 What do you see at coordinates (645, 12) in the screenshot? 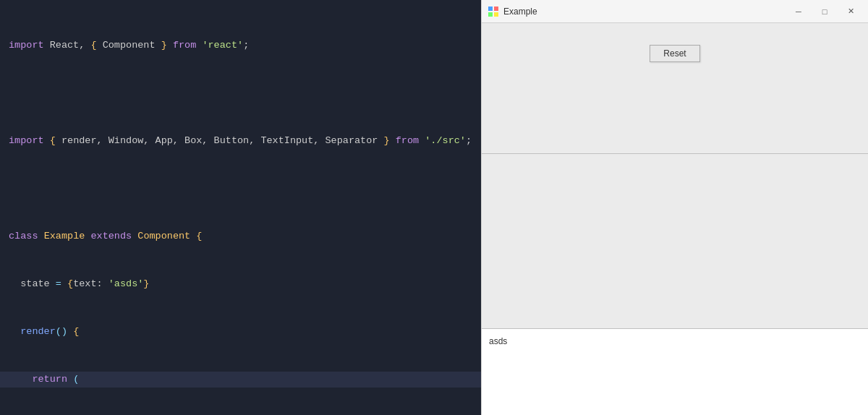
I see `window-title: Example` at bounding box center [645, 12].